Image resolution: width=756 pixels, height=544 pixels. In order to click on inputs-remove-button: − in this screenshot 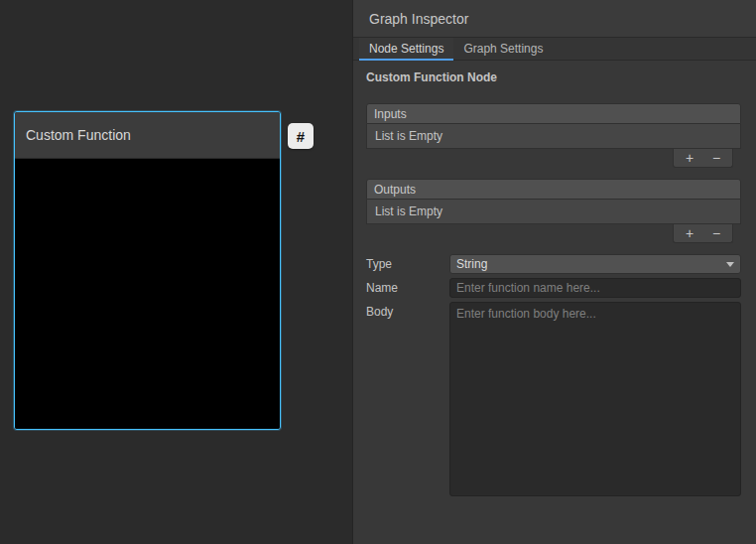, I will do `click(716, 159)`.